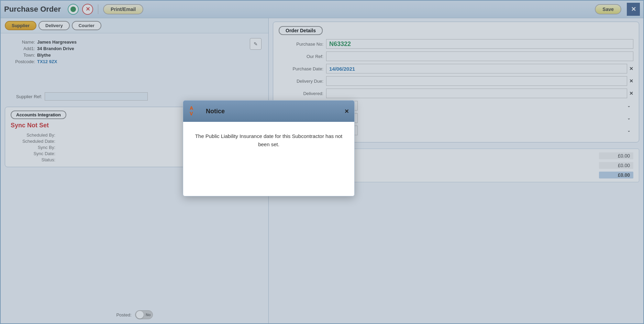  I want to click on modal-title: Notice, so click(273, 111).